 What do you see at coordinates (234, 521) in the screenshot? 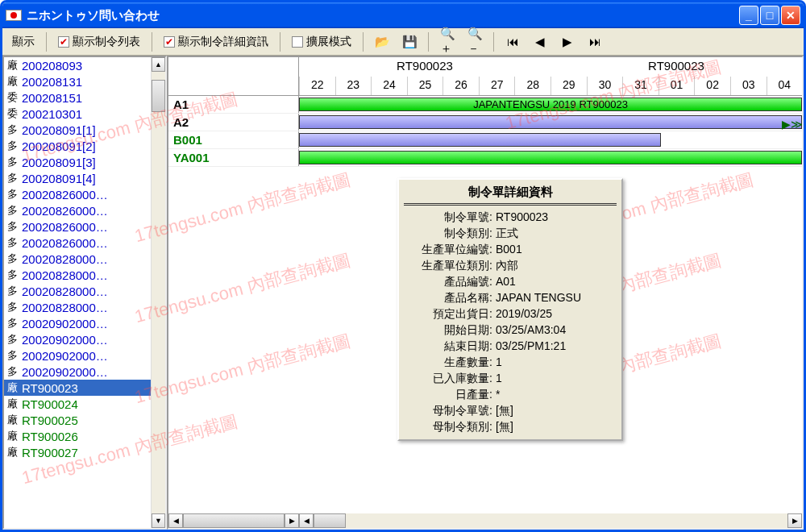
I see `rowlabel-hscroll: ◀ ▶` at bounding box center [234, 521].